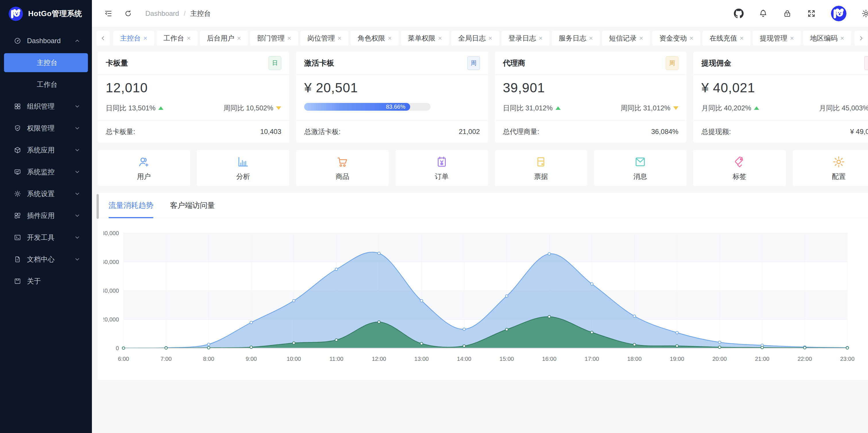 Image resolution: width=868 pixels, height=433 pixels. I want to click on chevron-up-icon, so click(78, 41).